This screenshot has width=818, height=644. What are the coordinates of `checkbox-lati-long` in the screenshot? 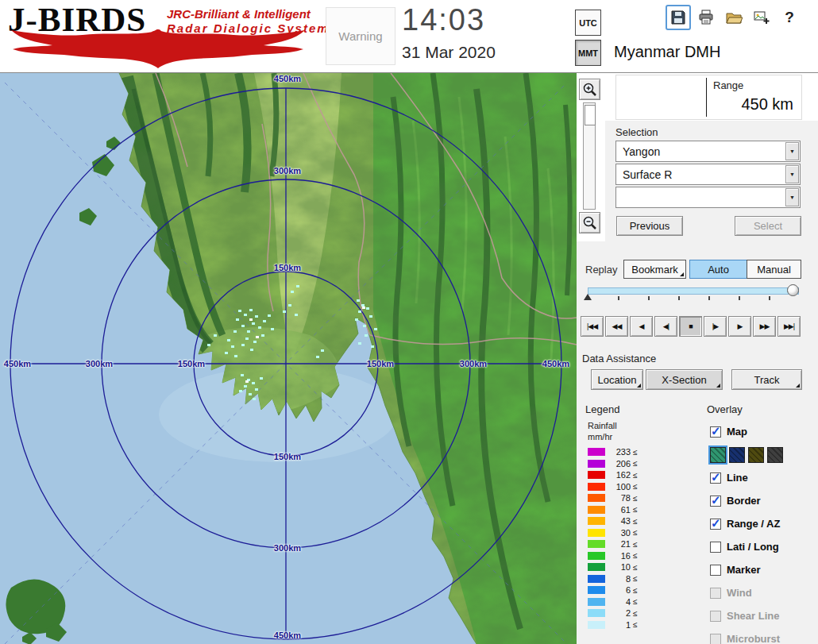 It's located at (716, 547).